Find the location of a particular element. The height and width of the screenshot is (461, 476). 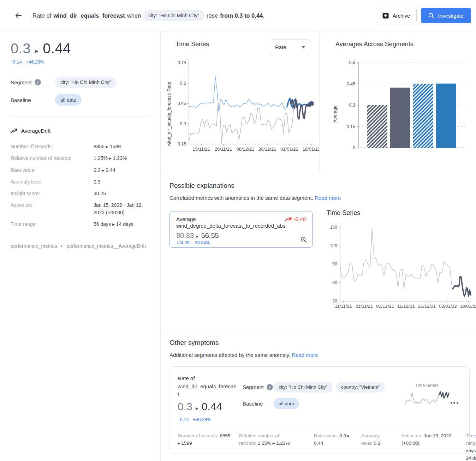

stat-cell: Active on:Jan 19, 2022 (+00:00) is located at coordinates (431, 447).